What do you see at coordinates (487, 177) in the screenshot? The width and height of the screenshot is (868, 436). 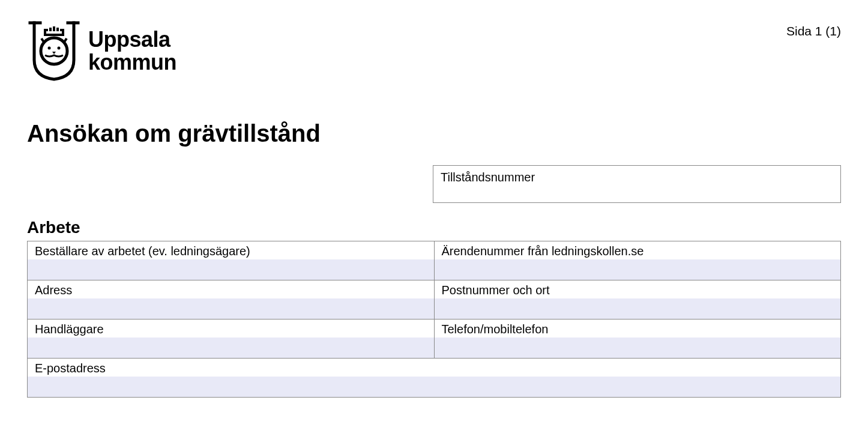 I see `permit-number-label: Tillståndsnummer` at bounding box center [487, 177].